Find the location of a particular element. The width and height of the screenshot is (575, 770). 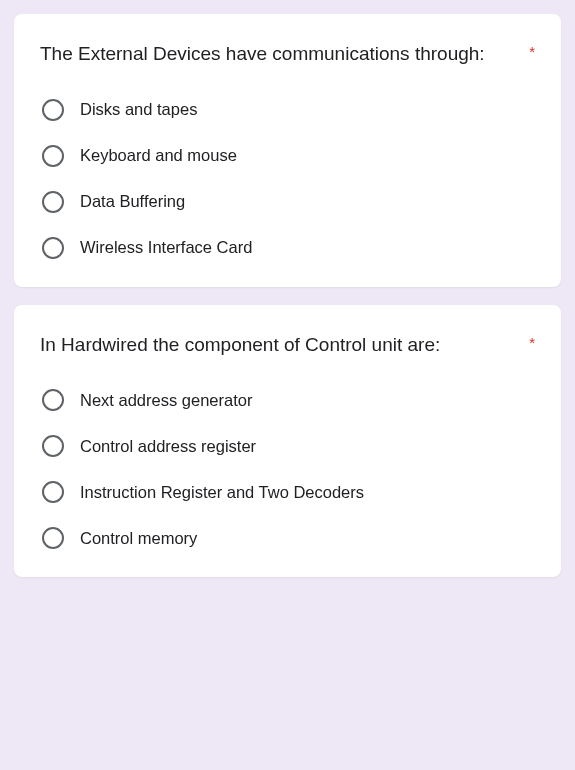

radio-option: Instruction Register and Two Decoders is located at coordinates (288, 492).